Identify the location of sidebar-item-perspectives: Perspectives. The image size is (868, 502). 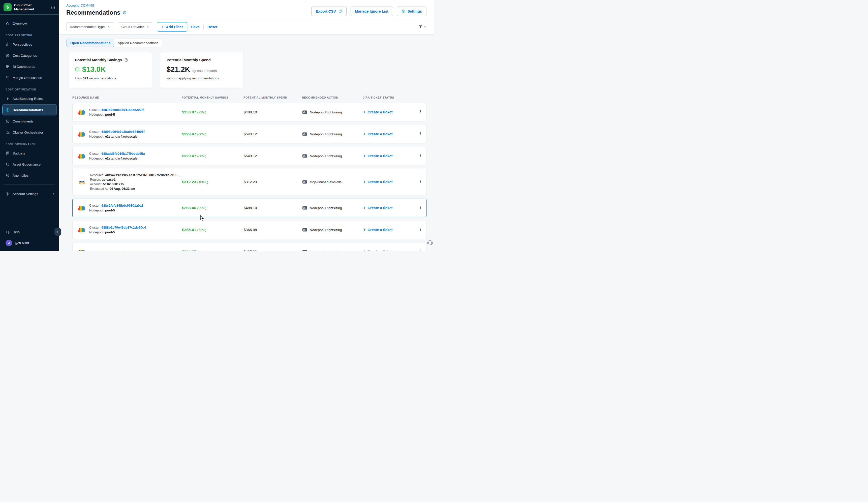
(29, 44).